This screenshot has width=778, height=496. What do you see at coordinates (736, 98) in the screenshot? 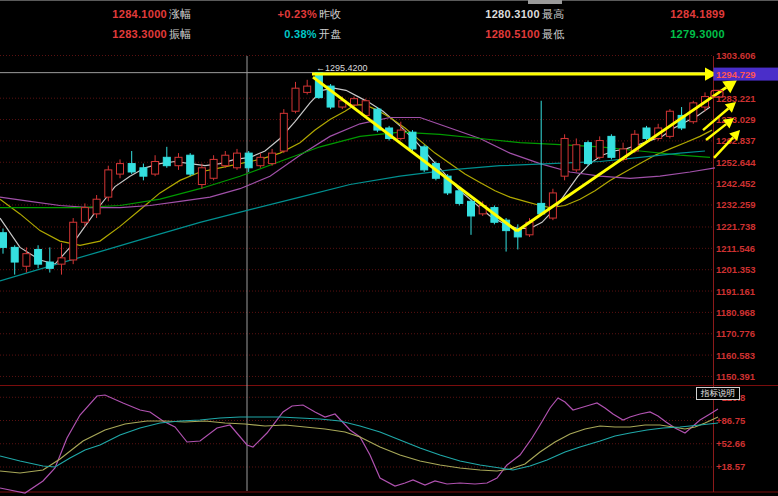
I see `price-axis-label: 1283.221` at bounding box center [736, 98].